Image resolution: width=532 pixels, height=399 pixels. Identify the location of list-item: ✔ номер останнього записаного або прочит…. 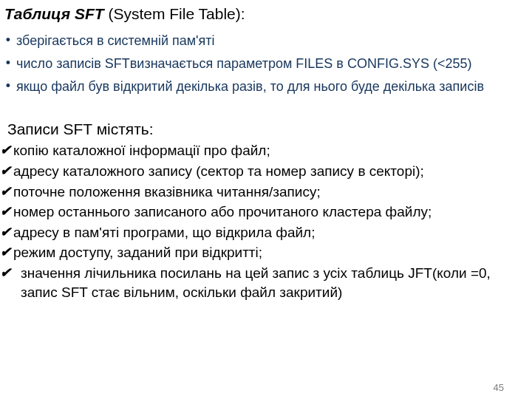
(266, 212).